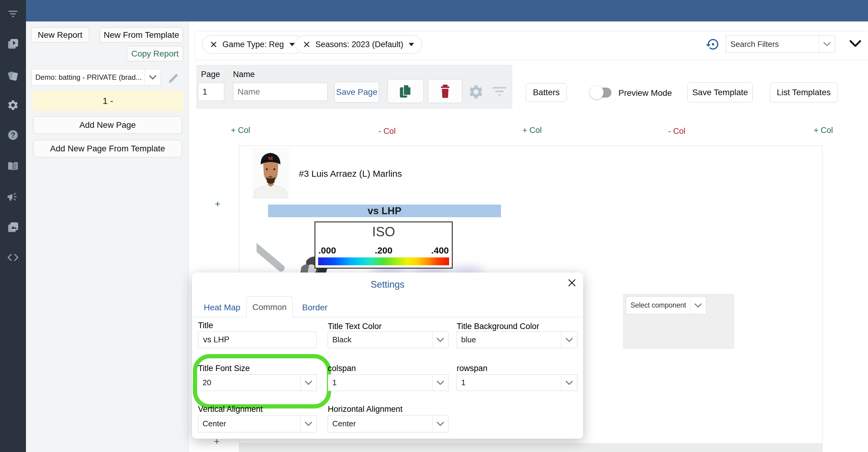  Describe the element at coordinates (155, 54) in the screenshot. I see `copy-report-button: Copy Report` at that location.